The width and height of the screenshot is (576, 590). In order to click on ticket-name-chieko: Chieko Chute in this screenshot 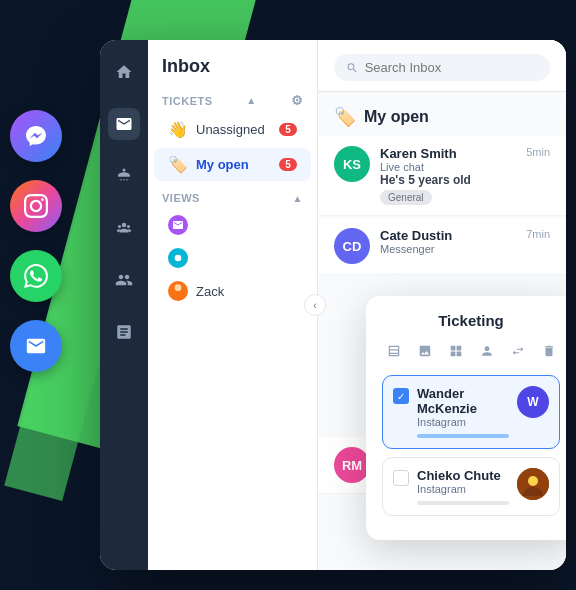, I will do `click(463, 476)`.